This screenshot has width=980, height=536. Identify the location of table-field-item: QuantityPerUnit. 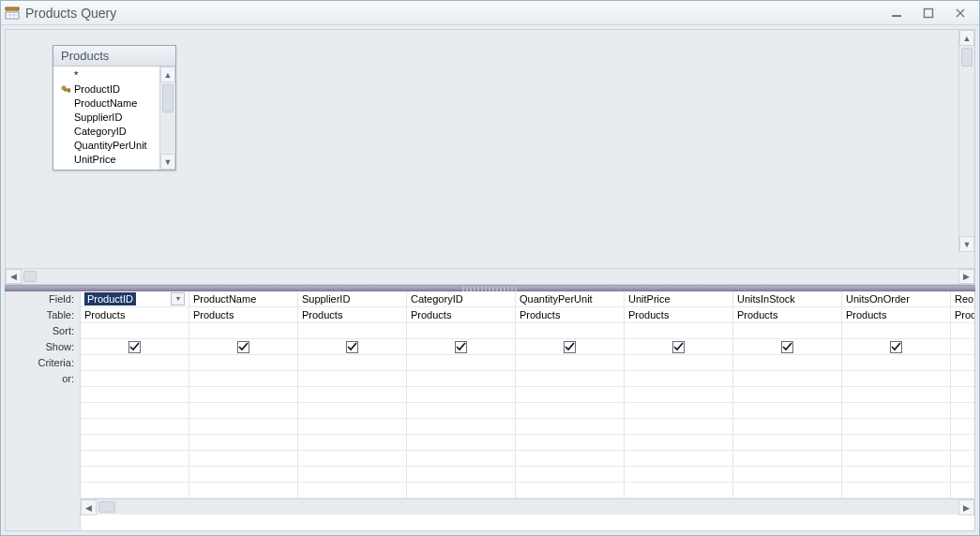
(111, 146).